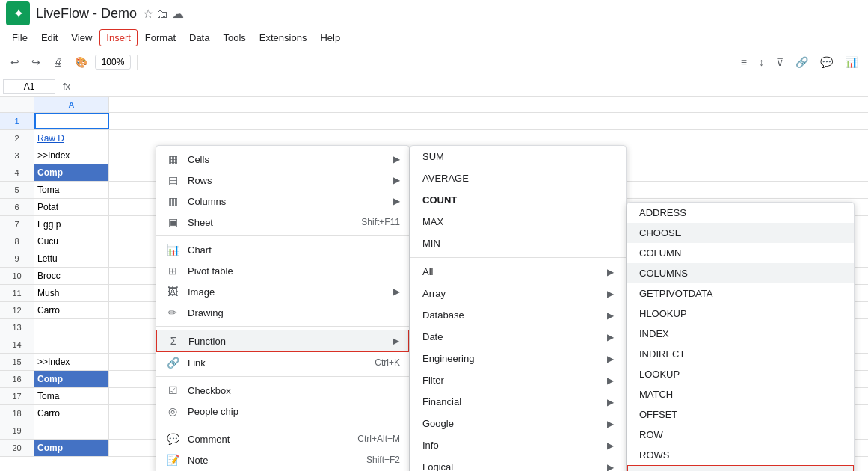 The width and height of the screenshot is (868, 471). What do you see at coordinates (72, 431) in the screenshot?
I see `cell-a19` at bounding box center [72, 431].